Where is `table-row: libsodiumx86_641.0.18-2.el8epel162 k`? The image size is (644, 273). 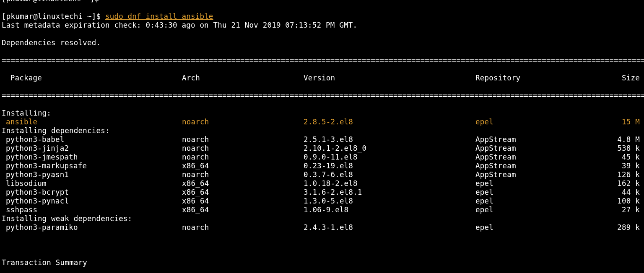
table-row: libsodiumx86_641.0.18-2.el8epel162 k is located at coordinates (322, 183).